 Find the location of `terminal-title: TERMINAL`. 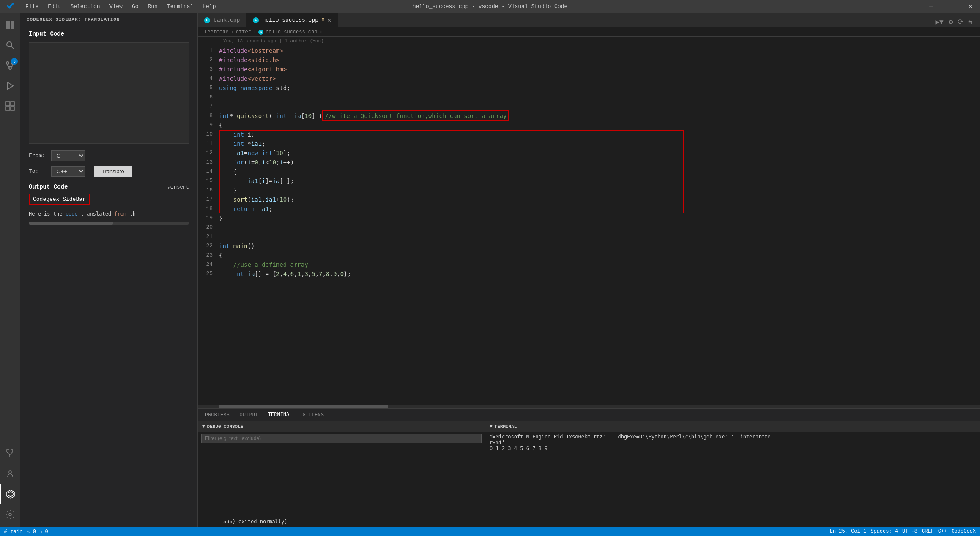

terminal-title: TERMINAL is located at coordinates (506, 427).